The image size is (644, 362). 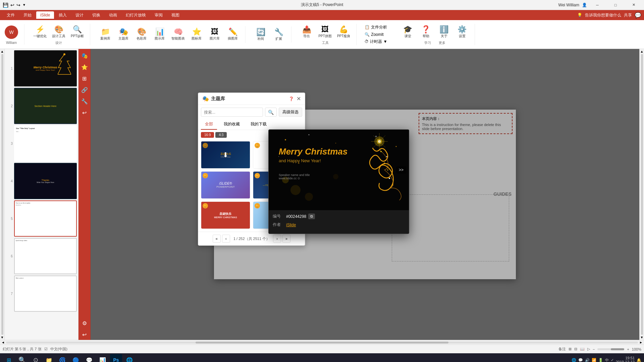 I want to click on zoom-slider, so click(x=611, y=349).